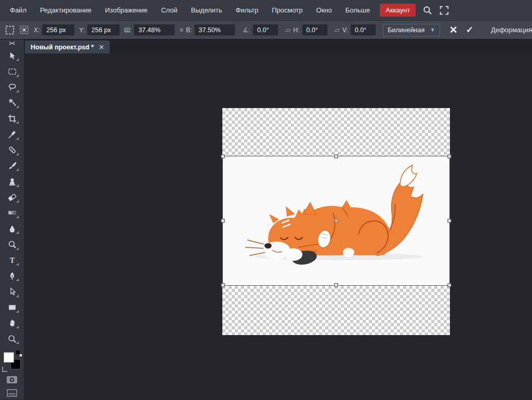 The width and height of the screenshot is (532, 400). Describe the element at coordinates (428, 10) in the screenshot. I see `search-icon` at that location.